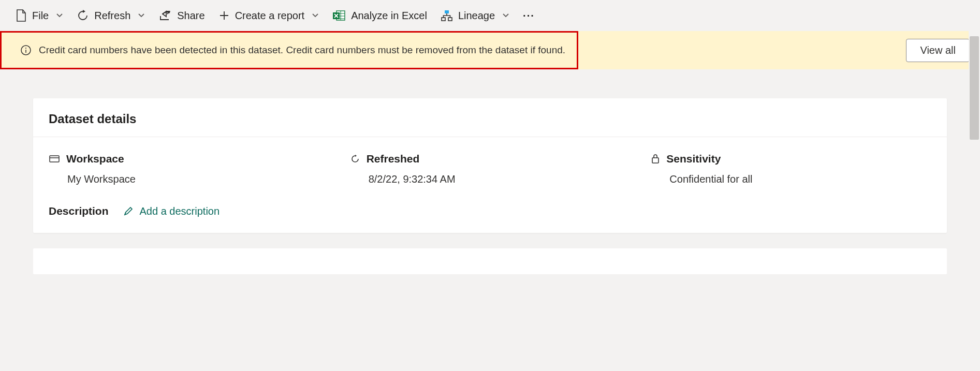  I want to click on analyze-excel-button: Analyze in Excel, so click(380, 16).